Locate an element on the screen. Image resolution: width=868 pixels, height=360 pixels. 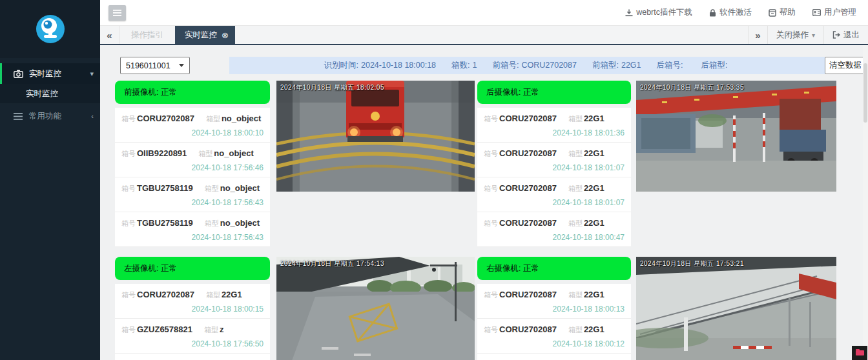
help-icon is located at coordinates (772, 13).